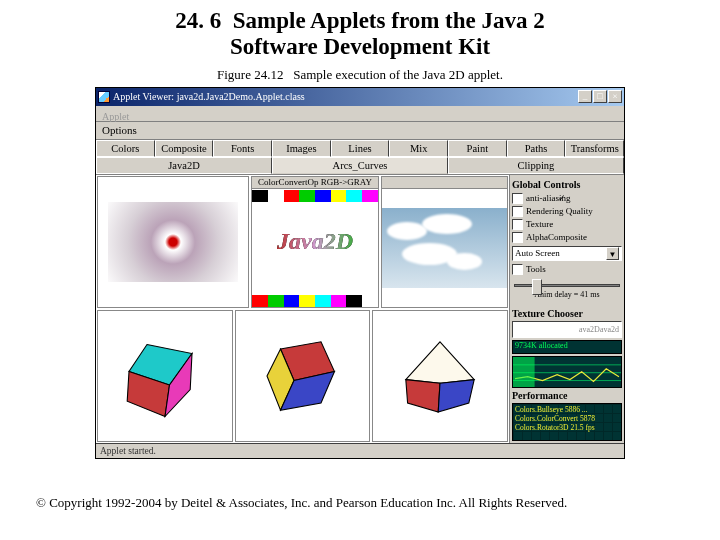 The image size is (720, 540). I want to click on menubar: Applet, so click(360, 114).